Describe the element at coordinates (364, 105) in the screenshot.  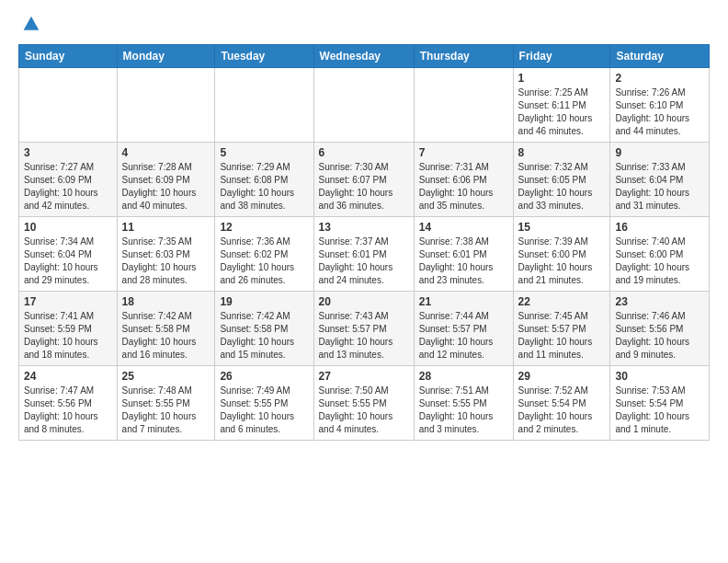
I see `week-row-1: 1Sunrise: 7:25 AM Sunset: 6:11 PM Daylig…` at that location.